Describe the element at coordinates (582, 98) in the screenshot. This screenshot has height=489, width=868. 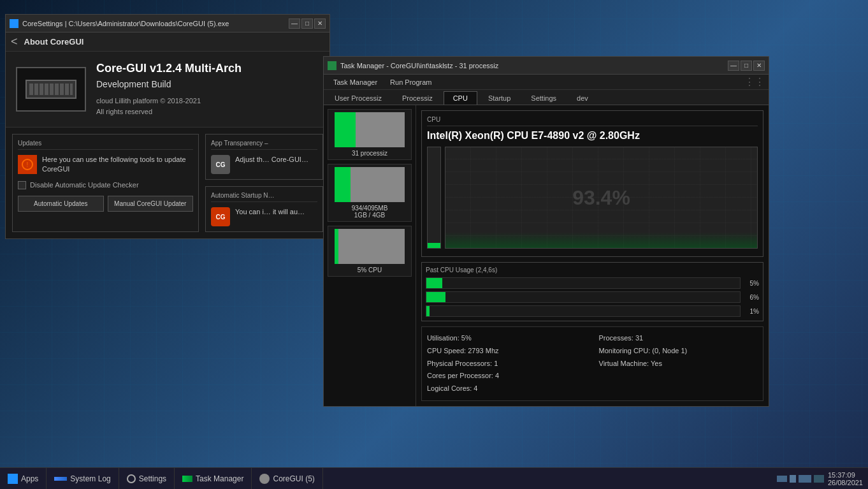
I see `tab-dev: dev` at that location.